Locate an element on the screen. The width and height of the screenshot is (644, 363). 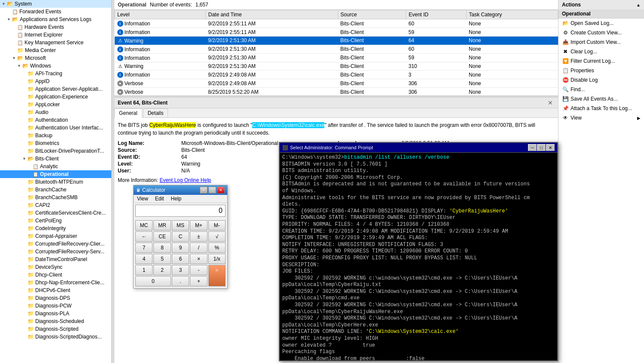
actions-collapse-icon: ▲ is located at coordinates (638, 5).